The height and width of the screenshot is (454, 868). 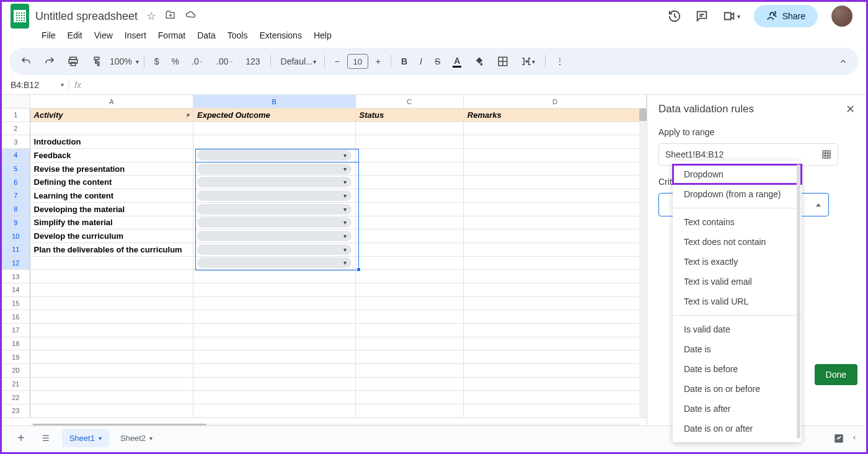 I want to click on account-avatar, so click(x=842, y=16).